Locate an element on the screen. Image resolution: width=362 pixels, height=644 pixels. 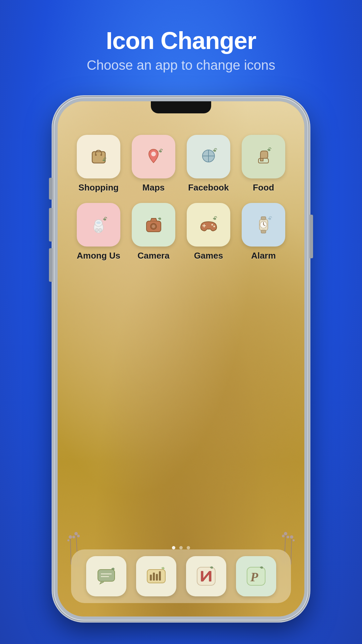
facebook-icon-bg is located at coordinates (208, 157).